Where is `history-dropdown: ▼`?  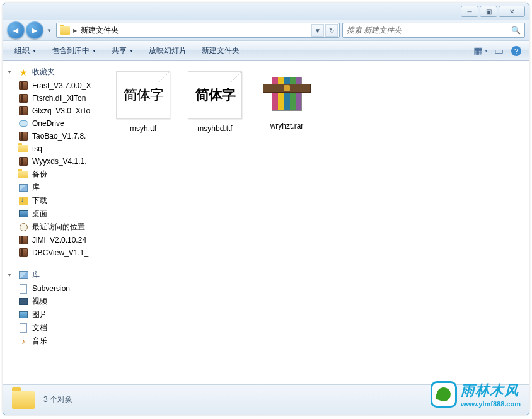
history-dropdown: ▼ is located at coordinates (49, 30).